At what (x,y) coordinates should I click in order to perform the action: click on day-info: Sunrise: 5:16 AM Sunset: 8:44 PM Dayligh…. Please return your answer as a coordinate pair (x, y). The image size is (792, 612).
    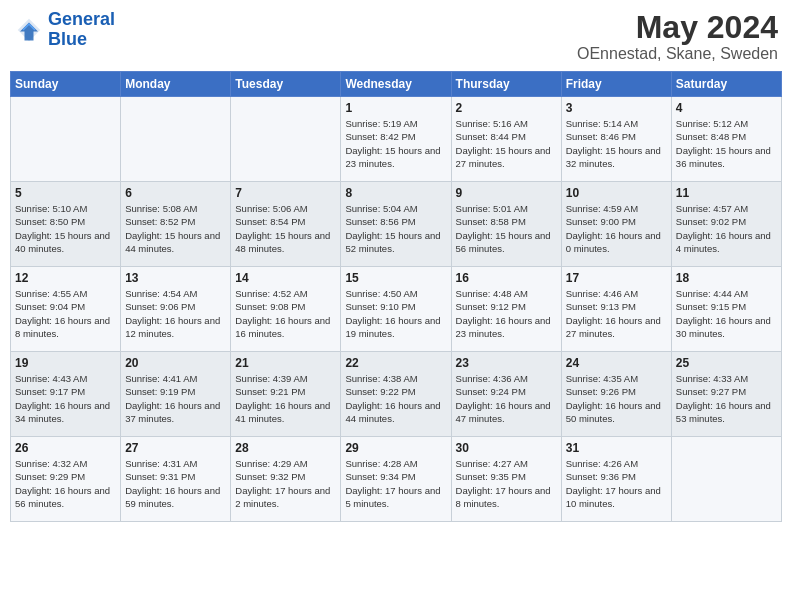
    Looking at the image, I should click on (506, 144).